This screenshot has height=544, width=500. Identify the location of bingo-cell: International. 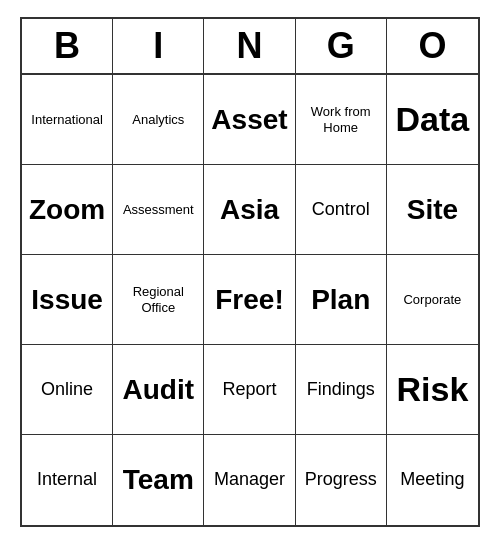
(68, 120).